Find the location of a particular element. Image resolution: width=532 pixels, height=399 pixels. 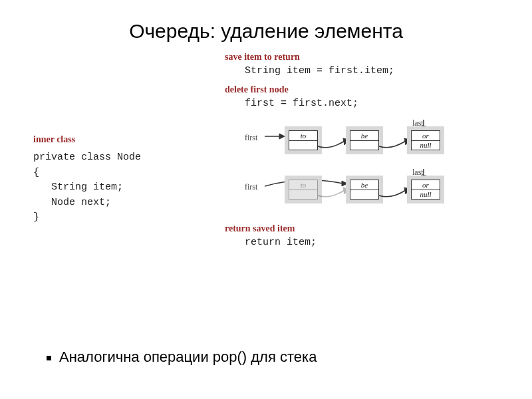

inner-class-label: inner class is located at coordinates (126, 140).